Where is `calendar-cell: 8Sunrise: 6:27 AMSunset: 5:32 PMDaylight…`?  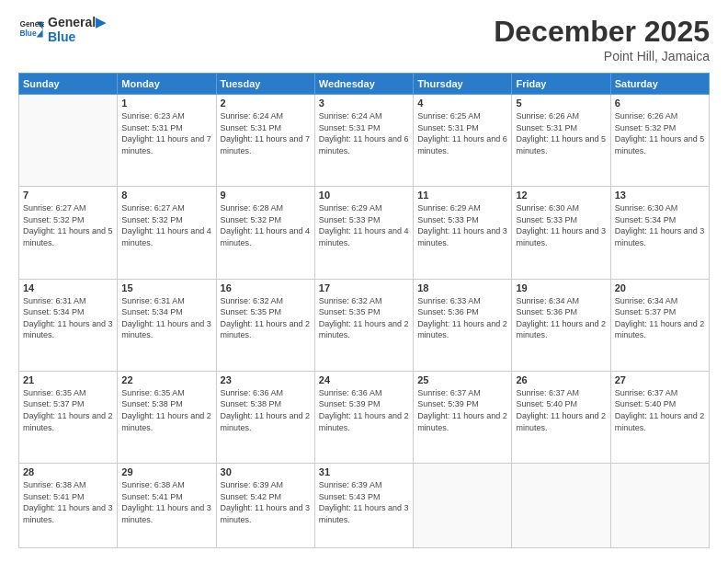
calendar-cell: 8Sunrise: 6:27 AMSunset: 5:32 PMDaylight… is located at coordinates (167, 233).